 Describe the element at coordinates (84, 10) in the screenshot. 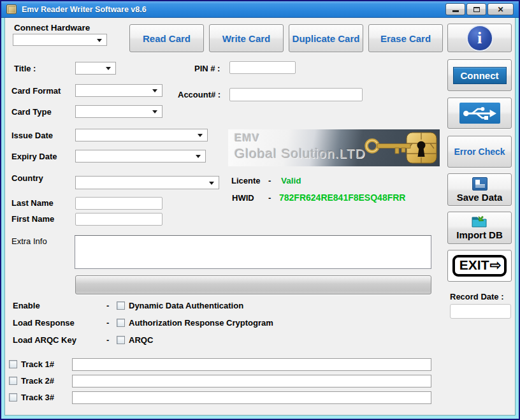

I see `window-title: Emv Reader Writer Software v8.6` at that location.